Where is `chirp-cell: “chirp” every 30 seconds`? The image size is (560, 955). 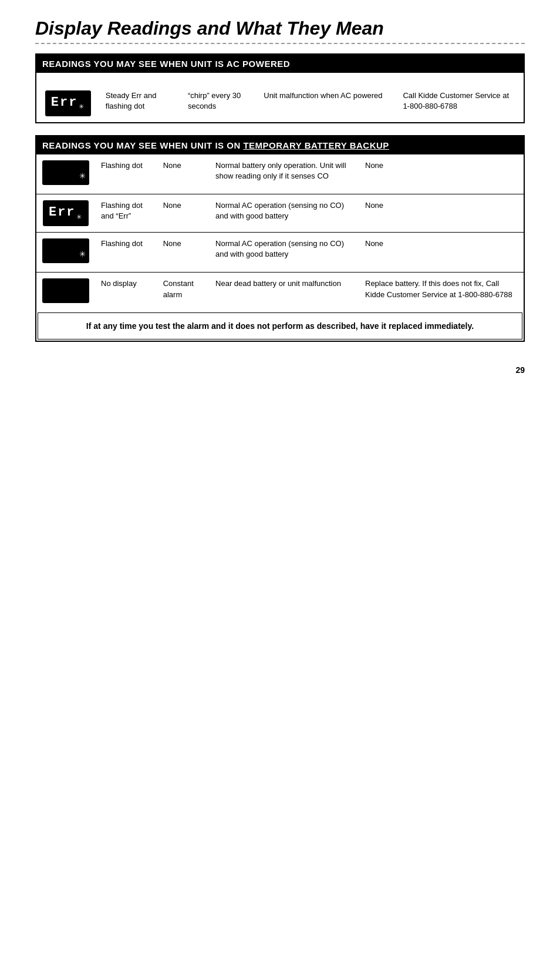 chirp-cell: “chirp” every 30 seconds is located at coordinates (220, 103).